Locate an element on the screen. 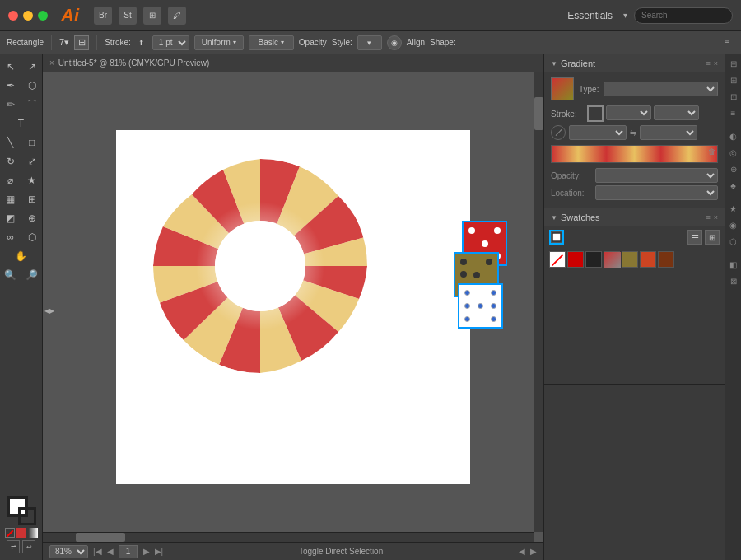 Image resolution: width=741 pixels, height=560 pixels. gradient-menu-icon: ≡ is located at coordinates (708, 63).